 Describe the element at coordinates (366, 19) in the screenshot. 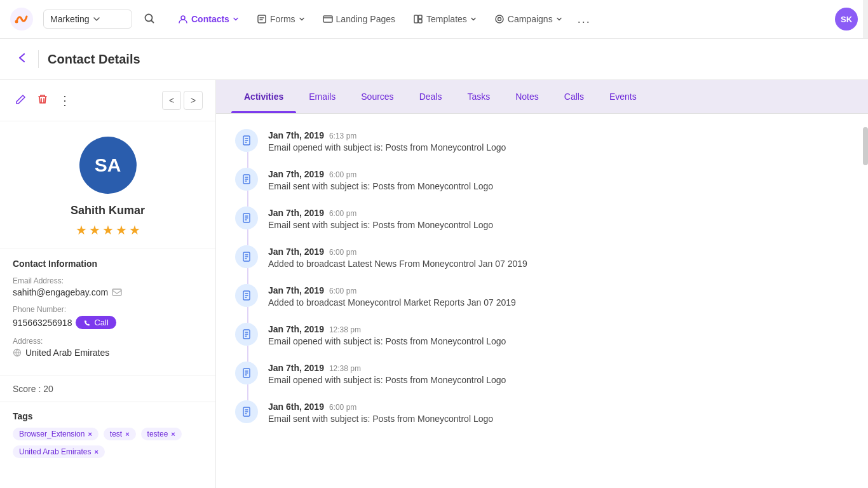

I see `nav-landing-label: Landing Pages` at that location.